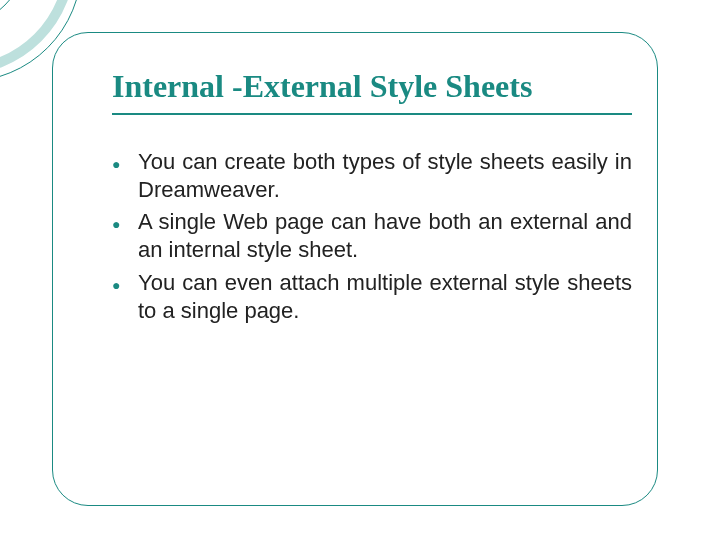 The width and height of the screenshot is (720, 540). Describe the element at coordinates (372, 92) in the screenshot. I see `slide-title: Internal -External Style Sheets` at that location.